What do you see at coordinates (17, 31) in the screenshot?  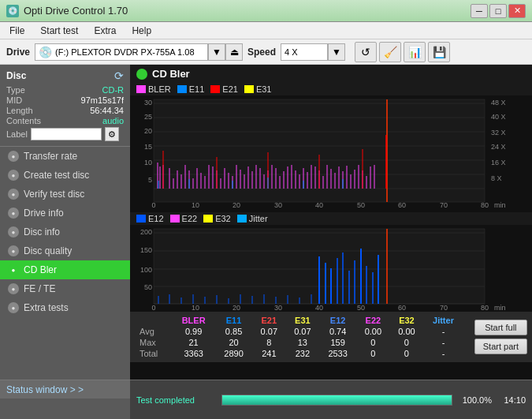 I see `menu-file: File` at bounding box center [17, 31].